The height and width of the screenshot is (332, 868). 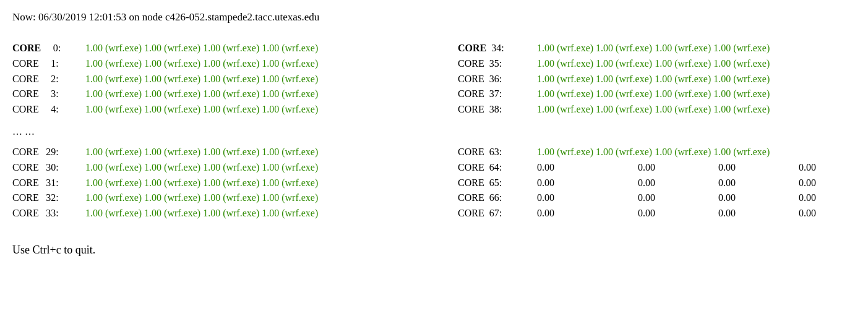 What do you see at coordinates (223, 48) in the screenshot?
I see `list-item: CORE 0: 1.00 (wrf.exe) 1.00 (wrf.exe) 1.…` at bounding box center [223, 48].